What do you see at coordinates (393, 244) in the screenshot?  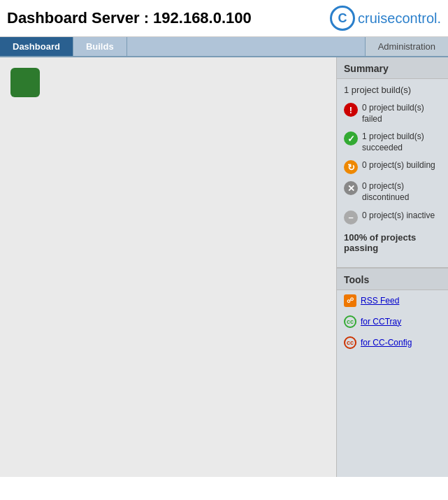 I see `passing-percentage: 100% of projects passing` at bounding box center [393, 244].